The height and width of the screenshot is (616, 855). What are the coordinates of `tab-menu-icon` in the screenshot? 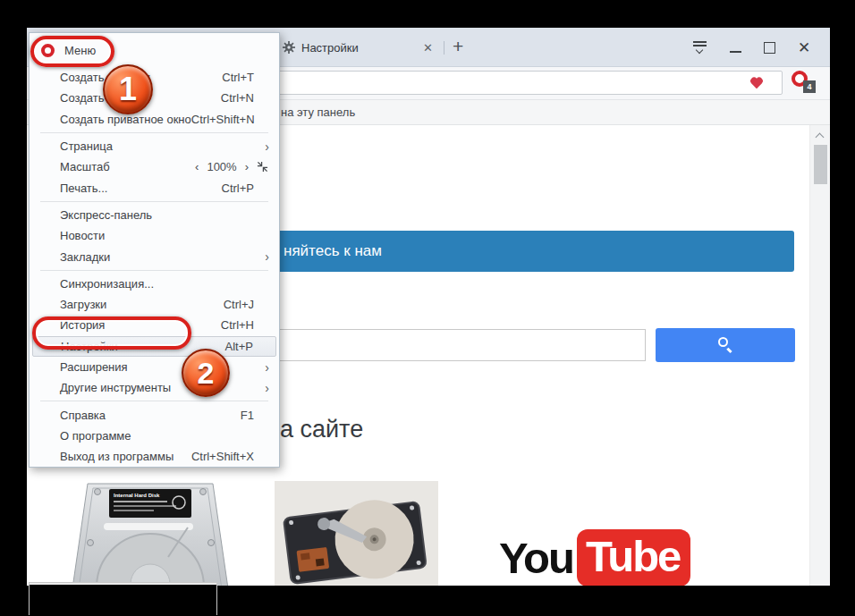 It's located at (700, 47).